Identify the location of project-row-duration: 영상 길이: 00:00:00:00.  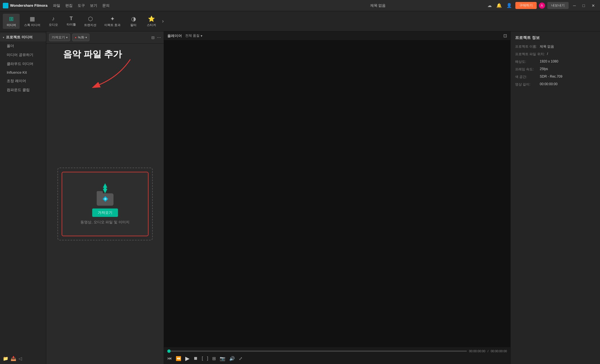
(555, 85).